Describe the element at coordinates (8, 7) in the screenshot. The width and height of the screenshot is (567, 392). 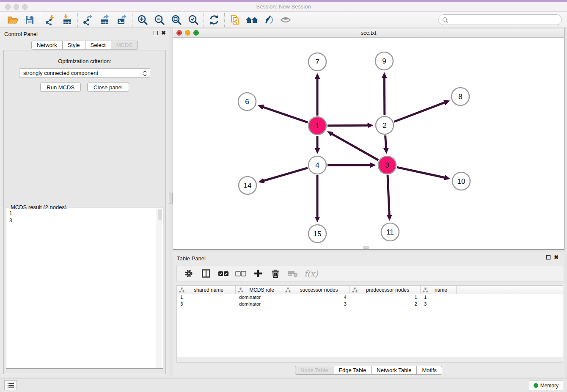
I see `close-window-button` at that location.